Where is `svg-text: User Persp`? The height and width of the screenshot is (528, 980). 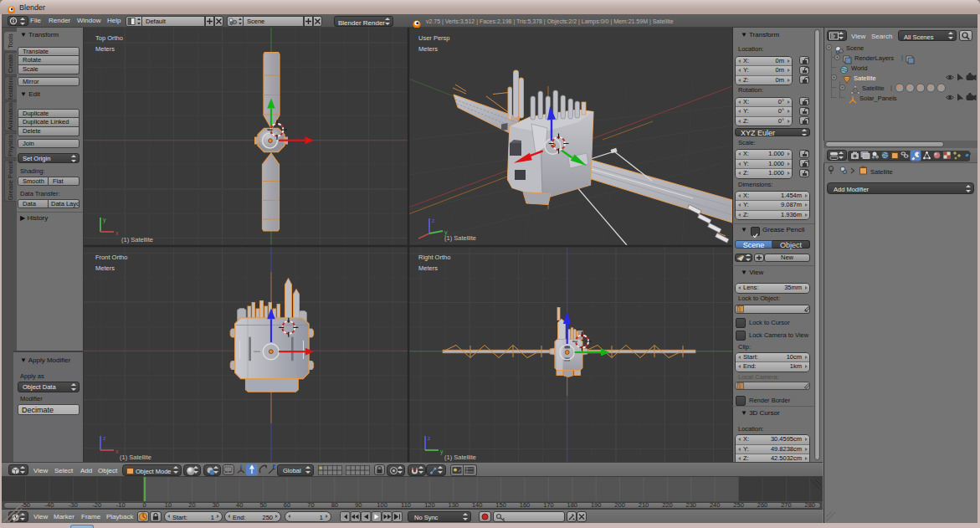 svg-text: User Persp is located at coordinates (434, 38).